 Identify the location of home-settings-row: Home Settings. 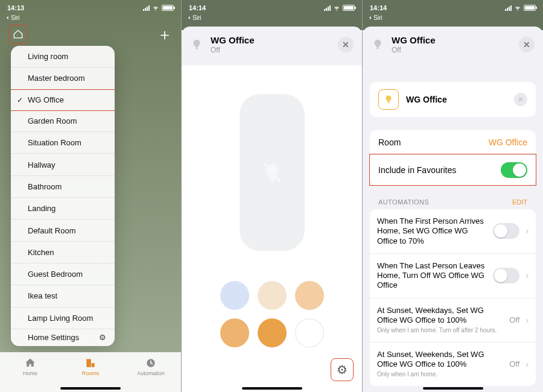
(63, 338).